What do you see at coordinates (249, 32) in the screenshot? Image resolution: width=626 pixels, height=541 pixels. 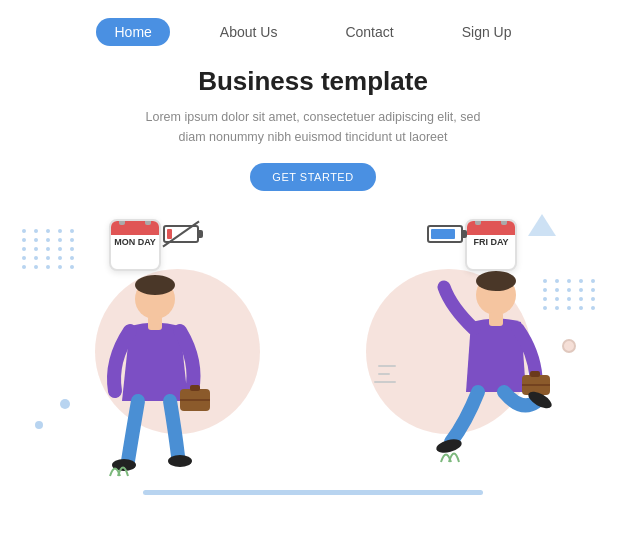 I see `nav-about: About Us` at bounding box center [249, 32].